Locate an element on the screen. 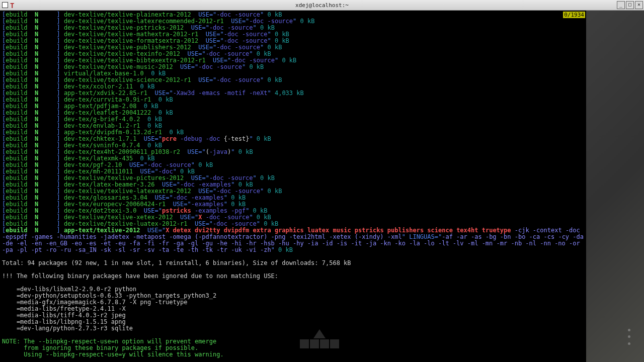 This screenshot has width=644, height=362. scroll-indicator: 0/1934 is located at coordinates (574, 15).